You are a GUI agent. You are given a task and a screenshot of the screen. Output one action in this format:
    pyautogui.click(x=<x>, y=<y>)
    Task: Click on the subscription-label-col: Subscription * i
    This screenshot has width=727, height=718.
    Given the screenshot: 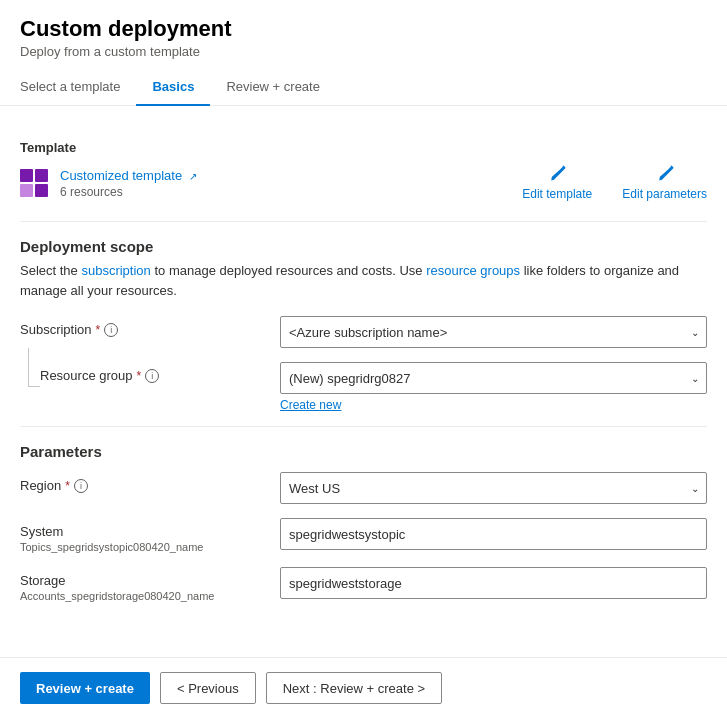 What is the action you would take?
    pyautogui.click(x=150, y=326)
    